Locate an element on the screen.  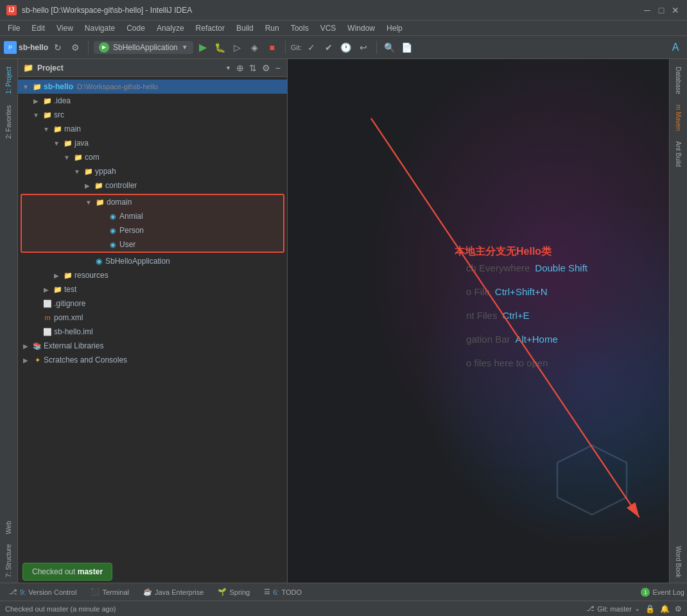
right-tab-database: Database is located at coordinates (678, 81).